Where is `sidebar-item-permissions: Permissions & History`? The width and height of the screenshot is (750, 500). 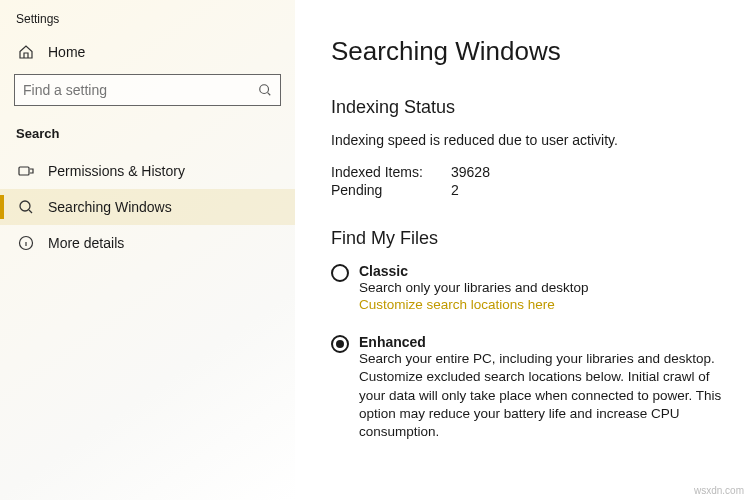
sidebar-item-permissions: Permissions & History is located at coordinates (148, 171).